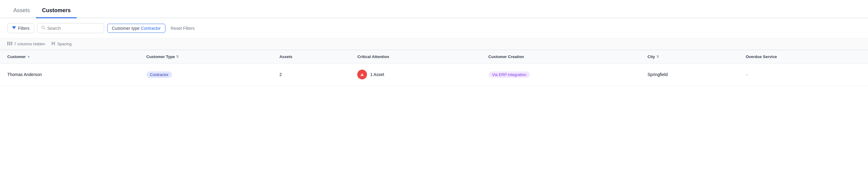 The height and width of the screenshot is (180, 868). What do you see at coordinates (311, 57) in the screenshot?
I see `col-header-assets: Assets` at bounding box center [311, 57].